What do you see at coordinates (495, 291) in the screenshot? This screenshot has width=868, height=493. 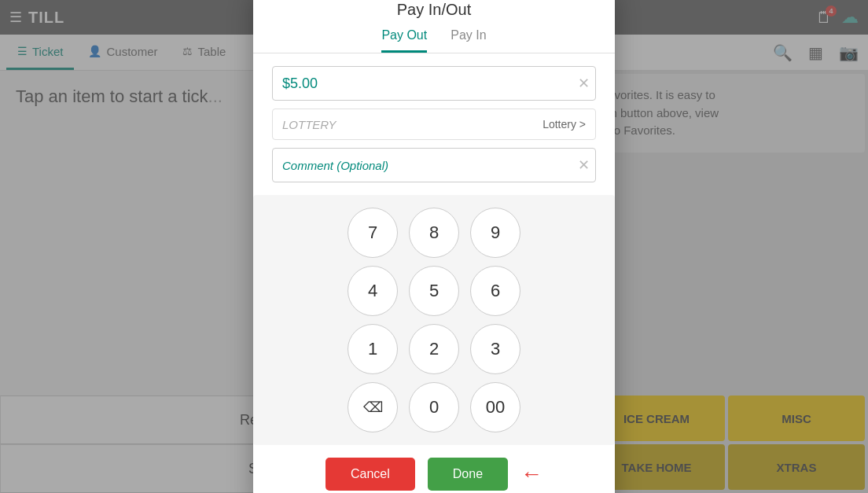 I see `num-6: 6` at bounding box center [495, 291].